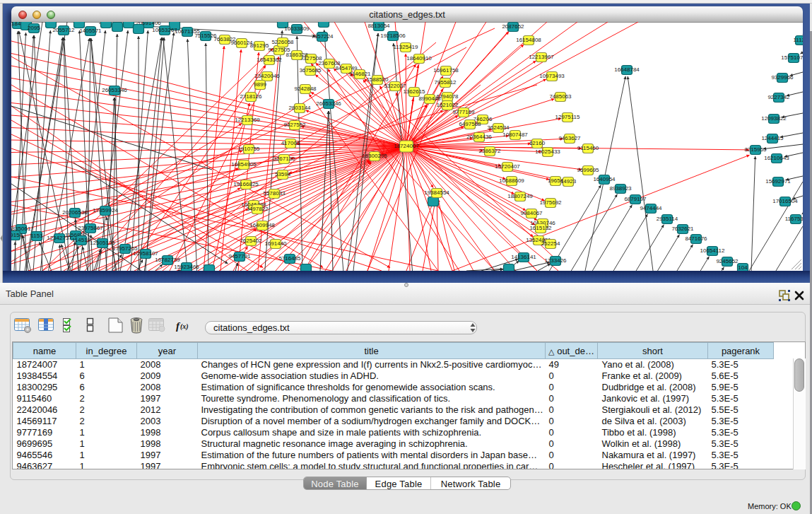 The image size is (812, 514). Describe the element at coordinates (588, 148) in the screenshot. I see `svg-text: 9115460` at that location.